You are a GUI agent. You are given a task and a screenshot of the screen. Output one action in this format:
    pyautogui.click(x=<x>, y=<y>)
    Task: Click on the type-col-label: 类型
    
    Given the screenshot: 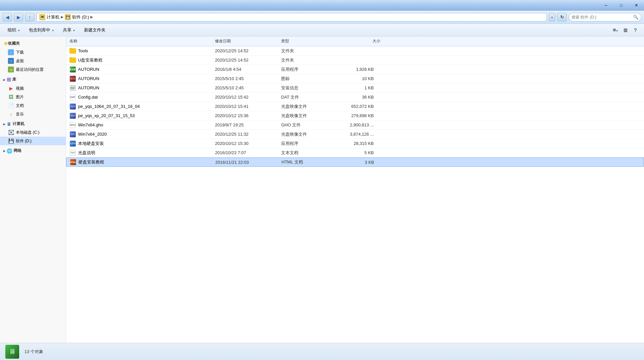 What is the action you would take?
    pyautogui.click(x=285, y=41)
    